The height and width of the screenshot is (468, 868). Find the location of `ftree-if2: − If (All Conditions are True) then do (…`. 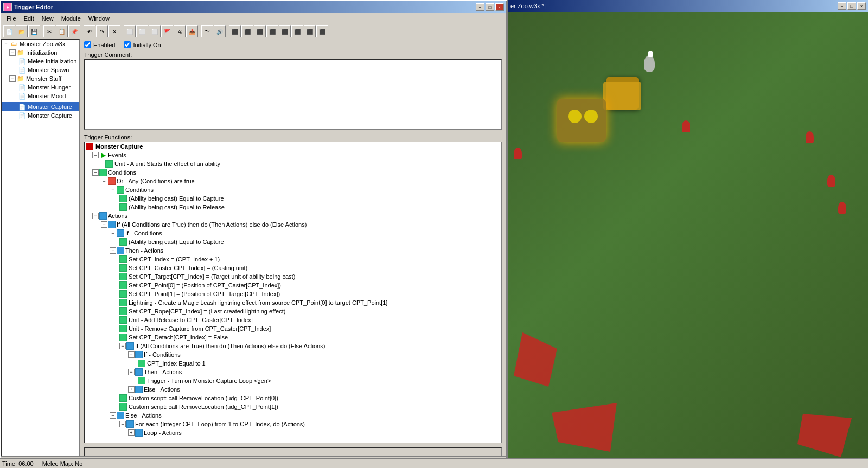

ftree-if2: − If (All Conditions are True) then do (… is located at coordinates (293, 346).